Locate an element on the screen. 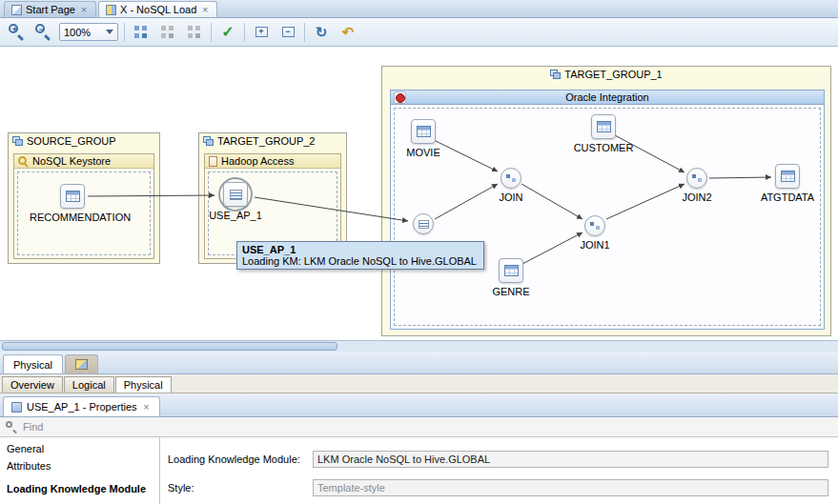 This screenshot has width=838, height=504. record-icon is located at coordinates (400, 97).